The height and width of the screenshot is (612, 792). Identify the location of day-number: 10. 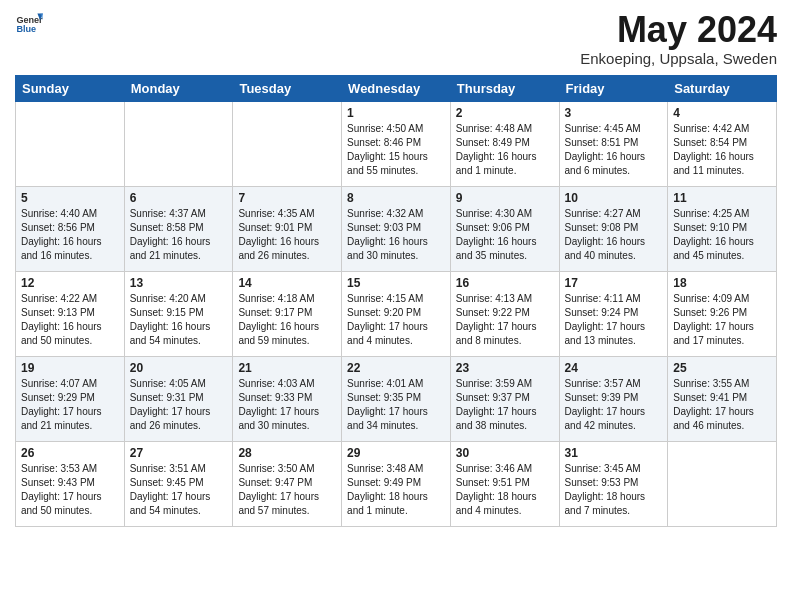
(614, 198).